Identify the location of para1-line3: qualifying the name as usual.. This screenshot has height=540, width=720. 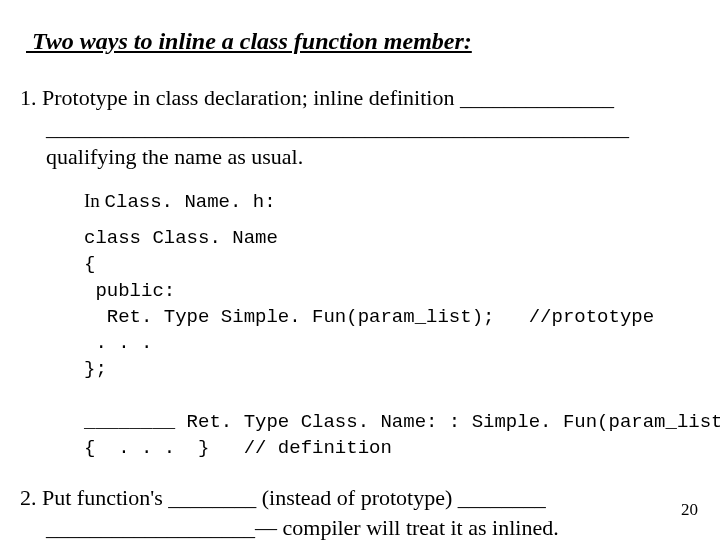
(371, 157).